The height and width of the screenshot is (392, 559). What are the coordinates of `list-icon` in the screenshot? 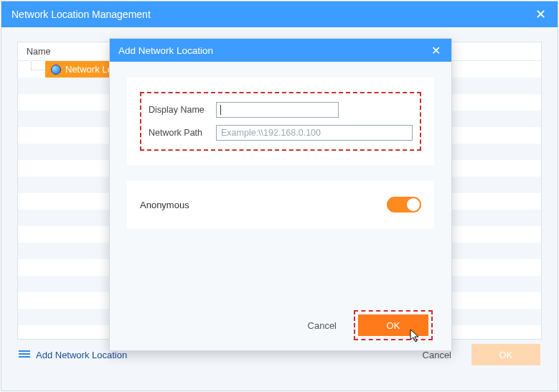 It's located at (24, 355).